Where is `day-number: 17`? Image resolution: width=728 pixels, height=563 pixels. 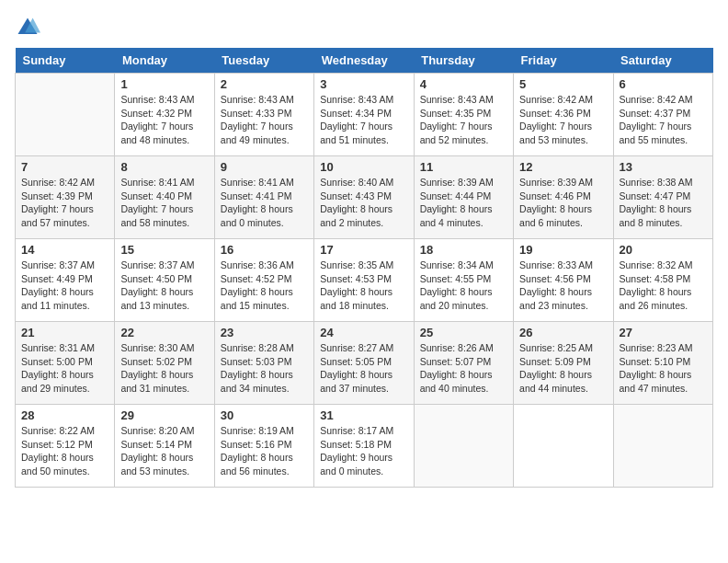
day-number: 17 is located at coordinates (364, 250).